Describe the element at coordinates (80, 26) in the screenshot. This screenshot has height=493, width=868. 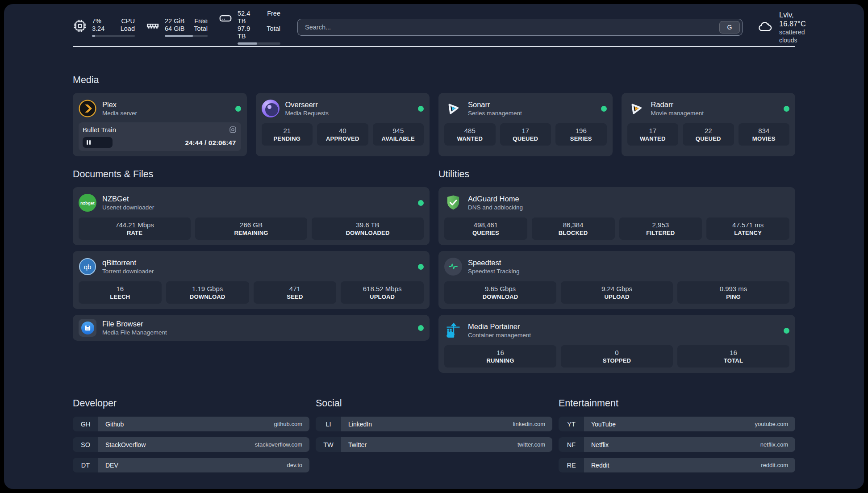
I see `cpu-icon` at that location.